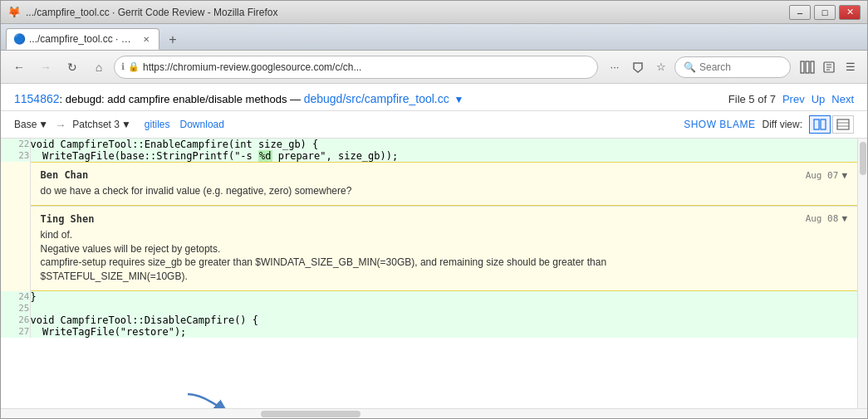 Image resolution: width=868 pixels, height=419 pixels. Describe the element at coordinates (820, 124) in the screenshot. I see `side-by-side-view-button` at that location.